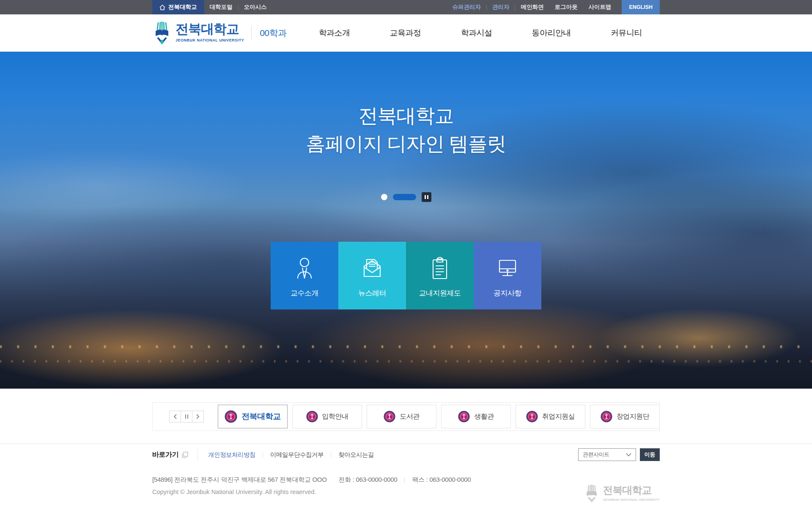 This screenshot has height=508, width=812. Describe the element at coordinates (440, 276) in the screenshot. I see `quick-card-support: 교내지원제도` at that location.